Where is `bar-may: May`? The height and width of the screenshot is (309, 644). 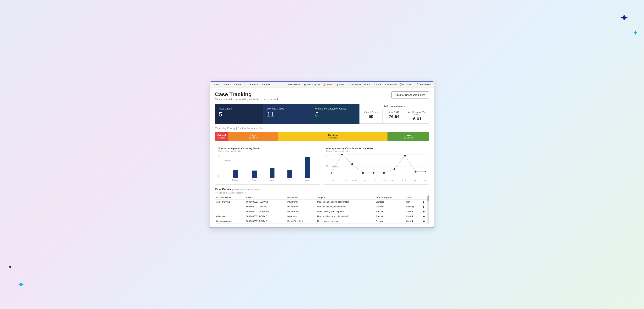
bar-may: May is located at coordinates (290, 176).